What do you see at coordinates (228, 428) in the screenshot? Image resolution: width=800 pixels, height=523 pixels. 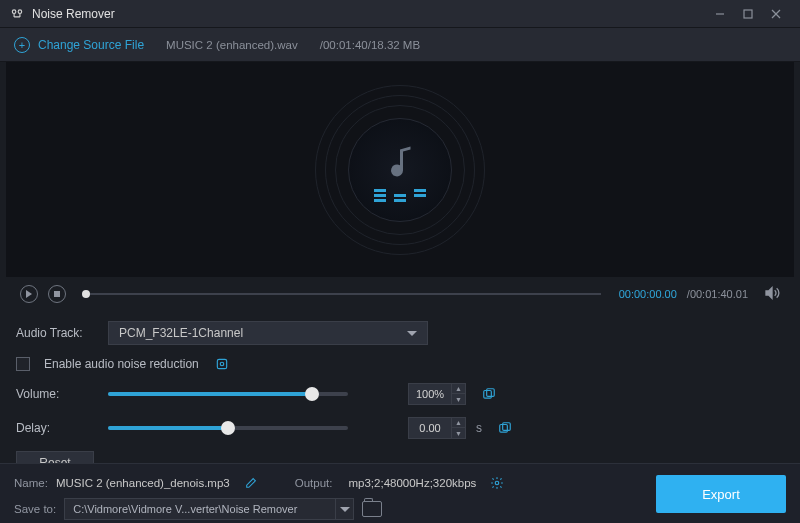 I see `delay-slider` at bounding box center [228, 428].